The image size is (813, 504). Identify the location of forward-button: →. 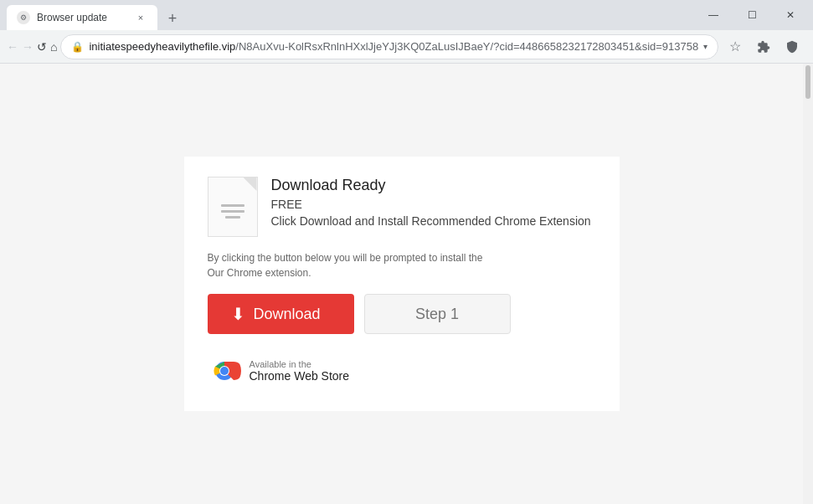
(28, 47).